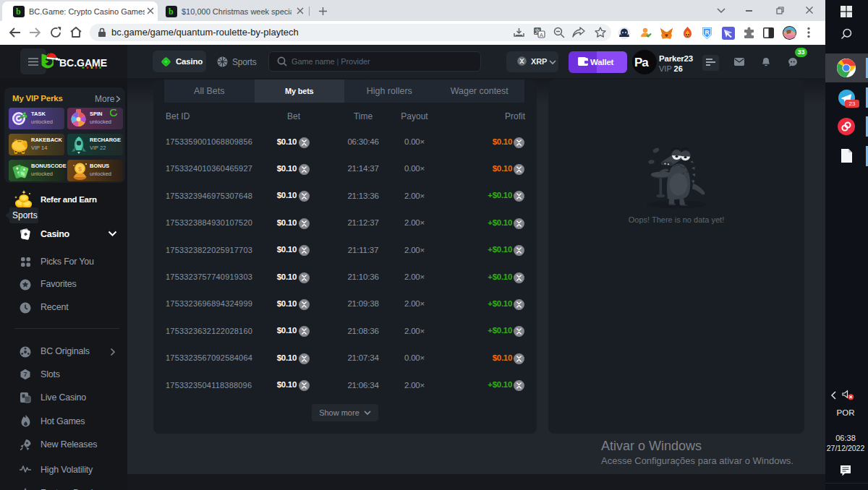  What do you see at coordinates (25, 374) in the screenshot?
I see `svg-text: 7` at bounding box center [25, 374].